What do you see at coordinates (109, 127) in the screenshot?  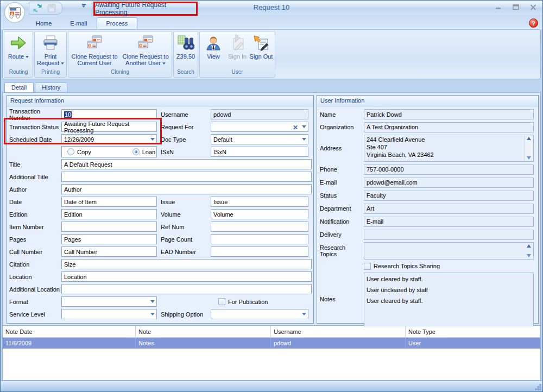 I see `transaction-status-field: Awaiting Future Request Processing` at bounding box center [109, 127].